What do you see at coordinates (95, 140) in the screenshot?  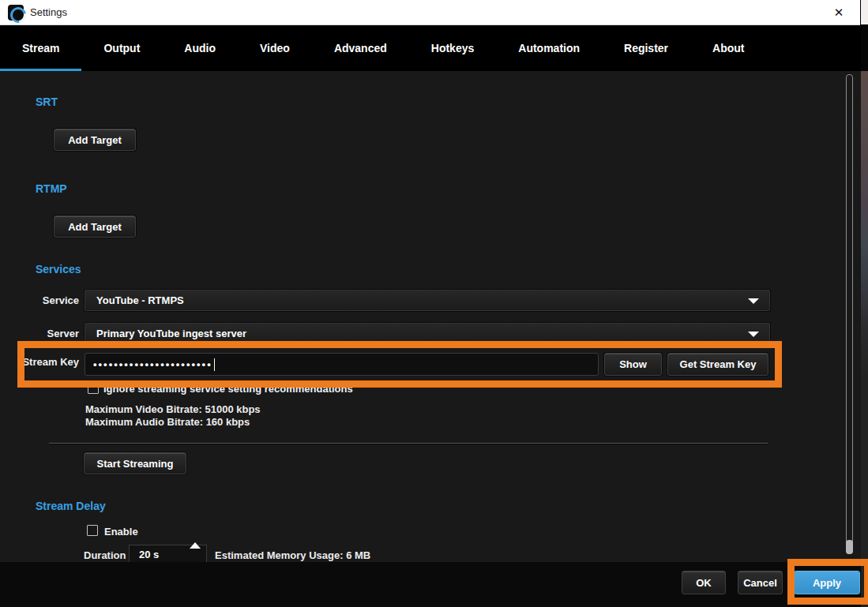 I see `srt-add-target-button: Add Target` at bounding box center [95, 140].